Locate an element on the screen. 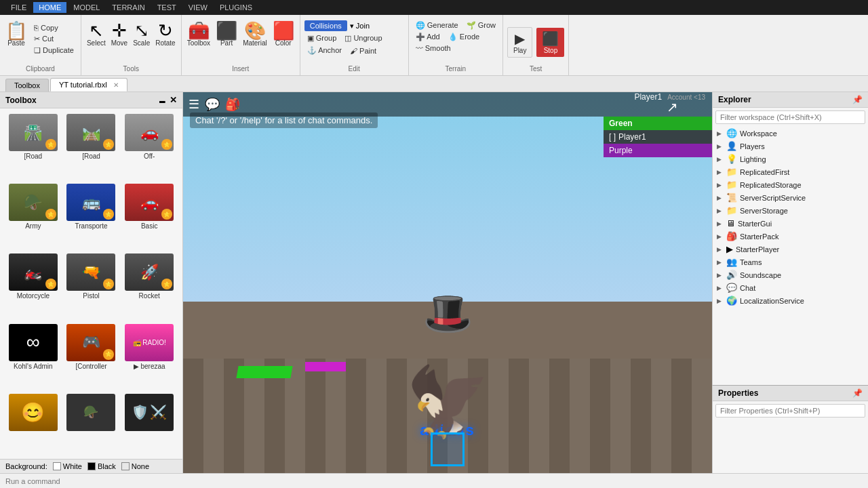  generate-button: 🌐 Generate is located at coordinates (437, 26).